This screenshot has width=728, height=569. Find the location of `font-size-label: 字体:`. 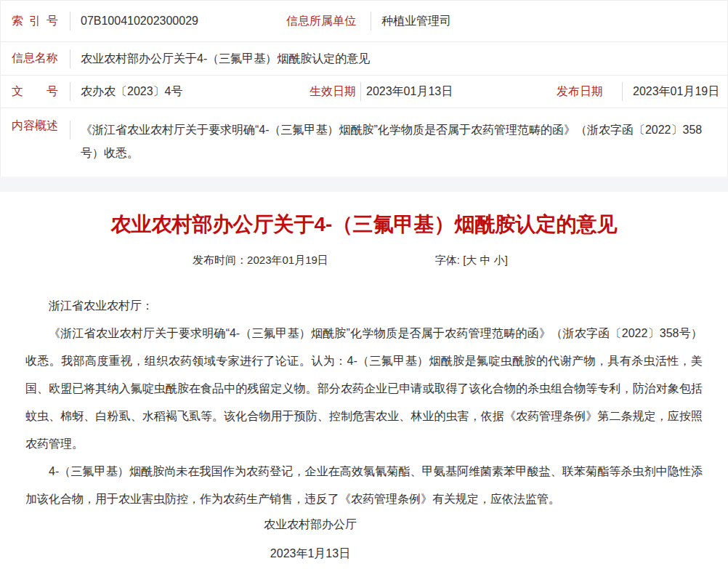

font-size-label: 字体: is located at coordinates (449, 260).